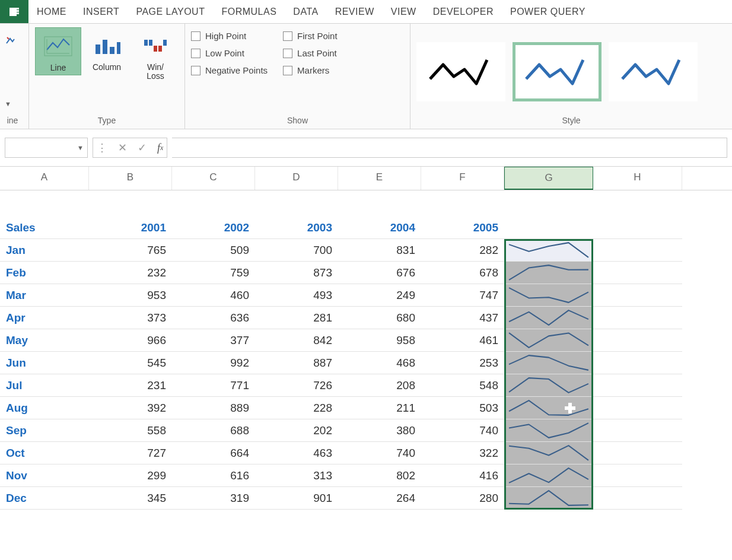 This screenshot has height=560, width=732. What do you see at coordinates (463, 295) in the screenshot?
I see `cell-value: 747` at bounding box center [463, 295].